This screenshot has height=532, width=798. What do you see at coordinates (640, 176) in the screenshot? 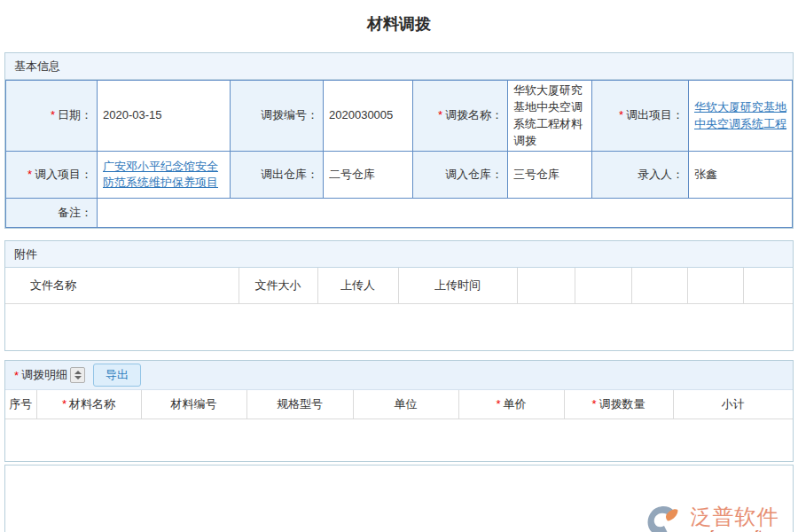
I see `recorder-label: 录入人：` at bounding box center [640, 176].